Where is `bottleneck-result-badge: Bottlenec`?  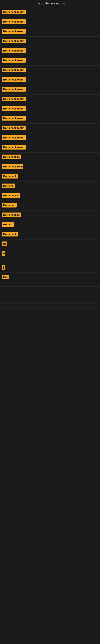 bottleneck-result-badge: Bottlenec is located at coordinates (9, 205).